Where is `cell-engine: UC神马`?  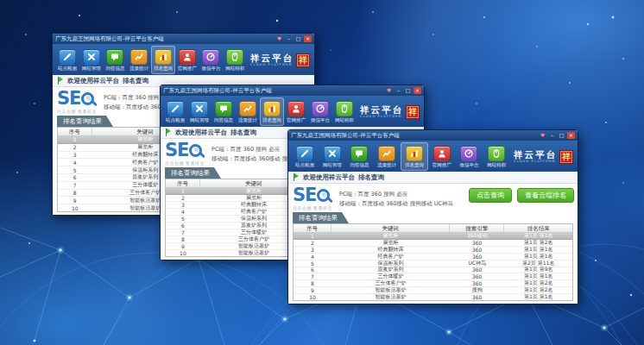
cell-engine: UC神马 is located at coordinates (477, 264).